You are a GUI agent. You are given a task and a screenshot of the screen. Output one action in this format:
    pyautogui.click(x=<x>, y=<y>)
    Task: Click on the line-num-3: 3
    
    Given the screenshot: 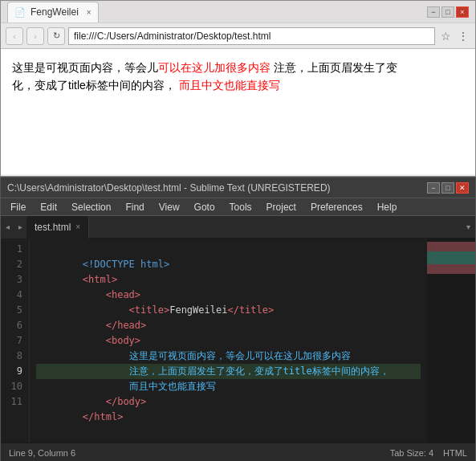 What is the action you would take?
    pyautogui.click(x=11, y=279)
    